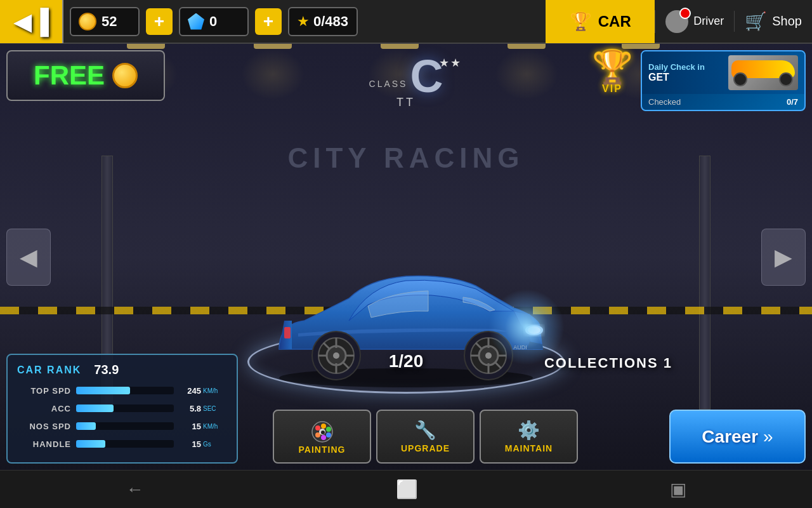 The image size is (812, 508). Describe the element at coordinates (425, 437) in the screenshot. I see `upgrade-button: 🔧 UPGRADE` at that location.